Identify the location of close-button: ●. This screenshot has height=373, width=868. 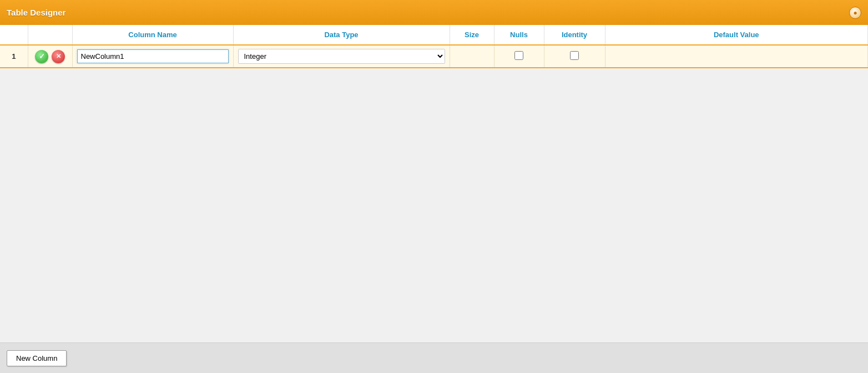
(855, 13).